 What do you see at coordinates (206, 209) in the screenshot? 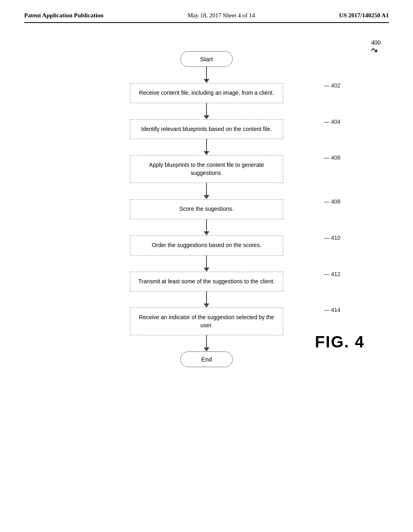
I see `step-row-408: Score the sugestions. 408` at bounding box center [206, 209].